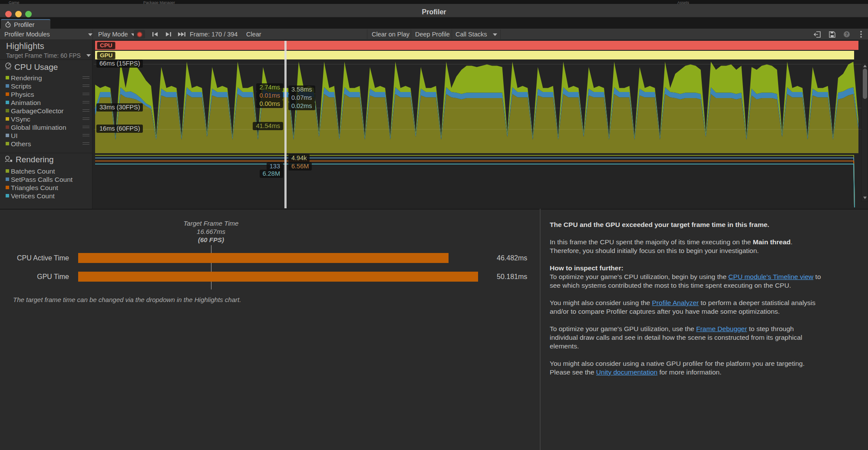 The height and width of the screenshot is (450, 868). I want to click on load-profile-icon, so click(817, 34).